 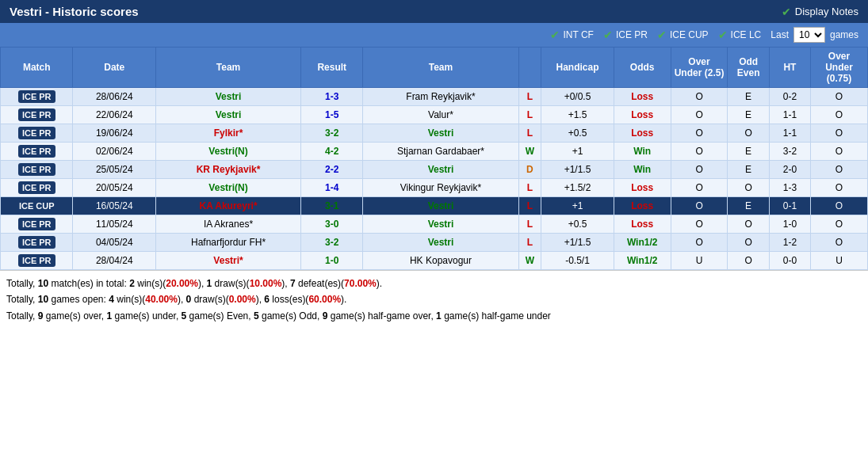 What do you see at coordinates (530, 206) in the screenshot?
I see `wl-indicator: L` at bounding box center [530, 206].